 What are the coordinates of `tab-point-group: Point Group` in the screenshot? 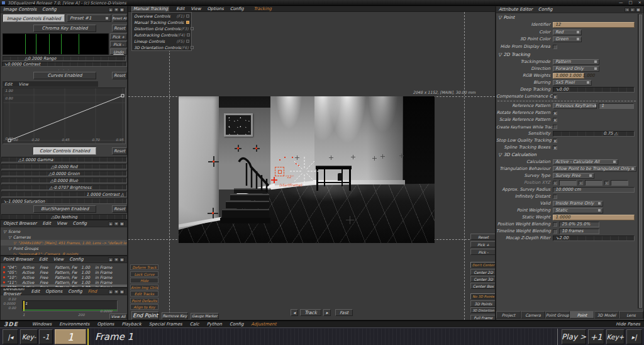 It's located at (557, 315).